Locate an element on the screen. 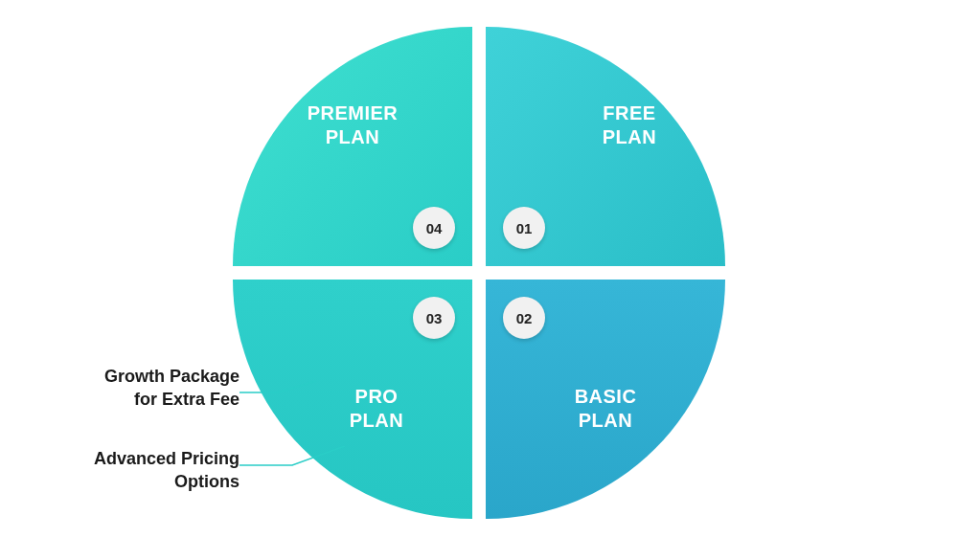 This screenshot has height=560, width=958. annotation-advanced-pricing: Advanced Pricing Options is located at coordinates (153, 471).